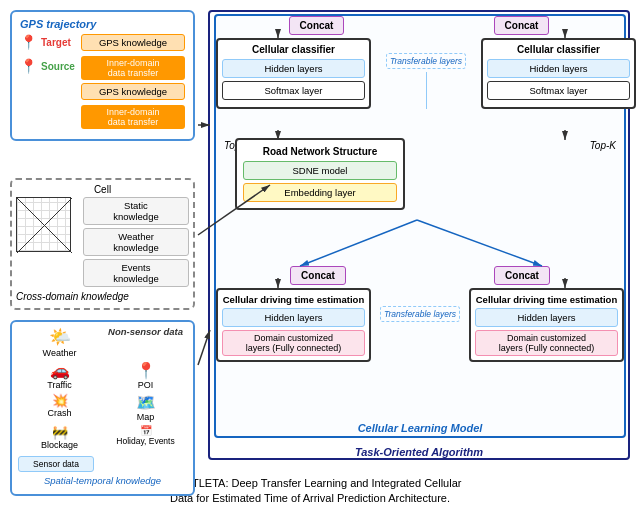 This screenshot has height=531, width=640. I want to click on concat-mid-row: Concat Concat, so click(420, 276).